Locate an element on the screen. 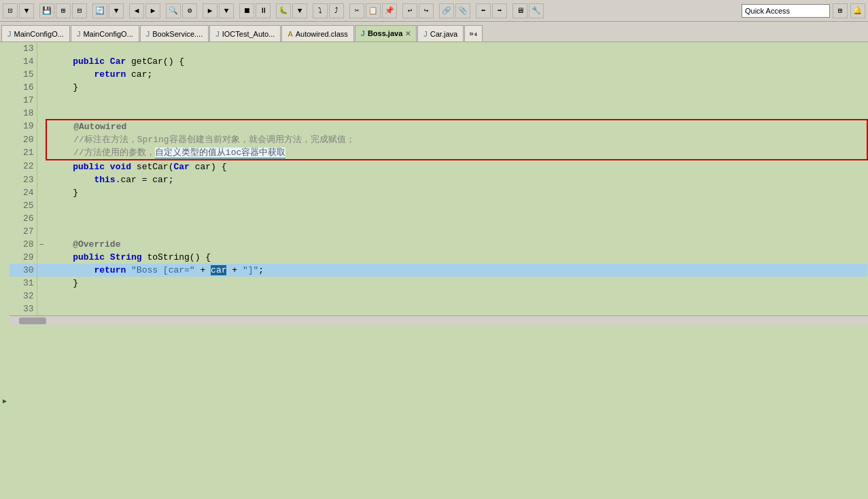 Image resolution: width=868 pixels, height=499 pixels. toolbar-btn-30: 🔧 is located at coordinates (536, 11).